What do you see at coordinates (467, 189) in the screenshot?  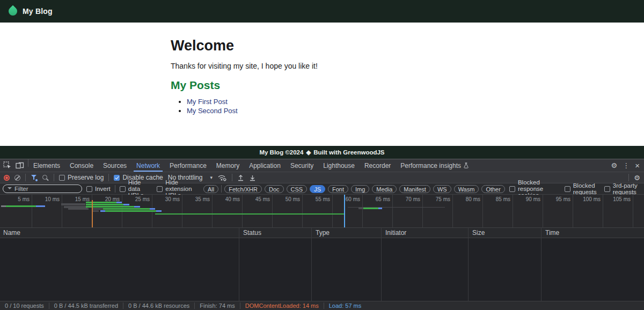 I see `filter-type-wasm: Wasm` at bounding box center [467, 189].